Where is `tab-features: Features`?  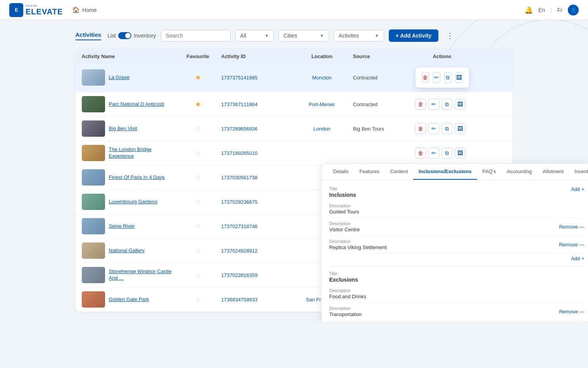
tab-features: Features is located at coordinates (369, 172).